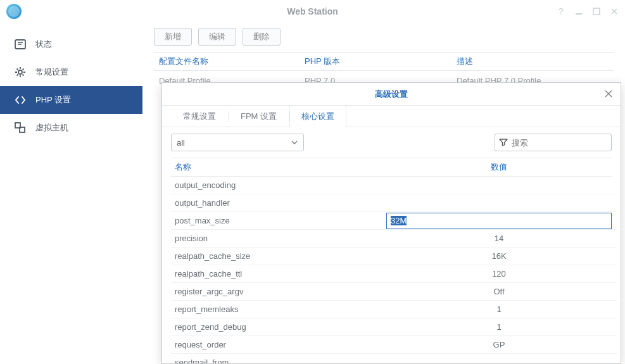 The height and width of the screenshot is (364, 625). What do you see at coordinates (279, 220) in the screenshot?
I see `setting-name: post_max_size` at bounding box center [279, 220].